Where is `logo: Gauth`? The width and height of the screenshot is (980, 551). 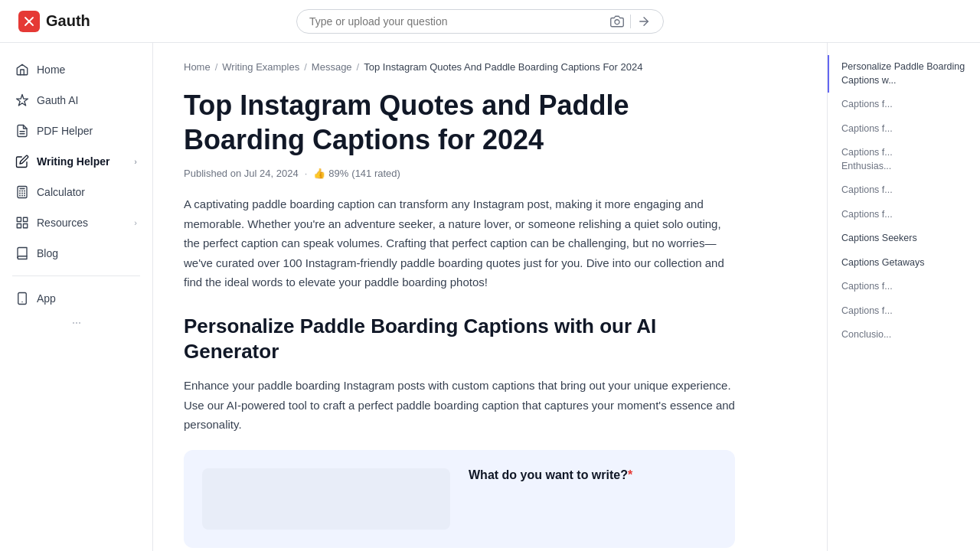 logo: Gauth is located at coordinates (54, 21).